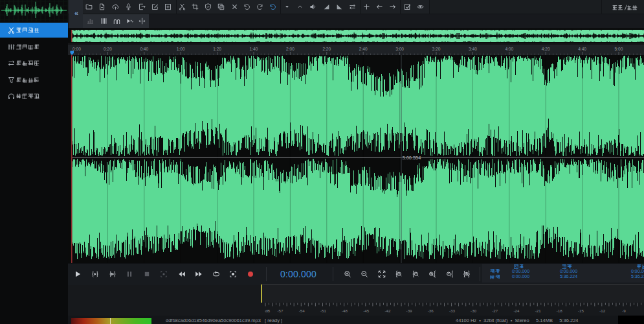 The height and width of the screenshot is (324, 644). What do you see at coordinates (217, 49) in the screenshot?
I see `svg-text: 1:20` at bounding box center [217, 49].